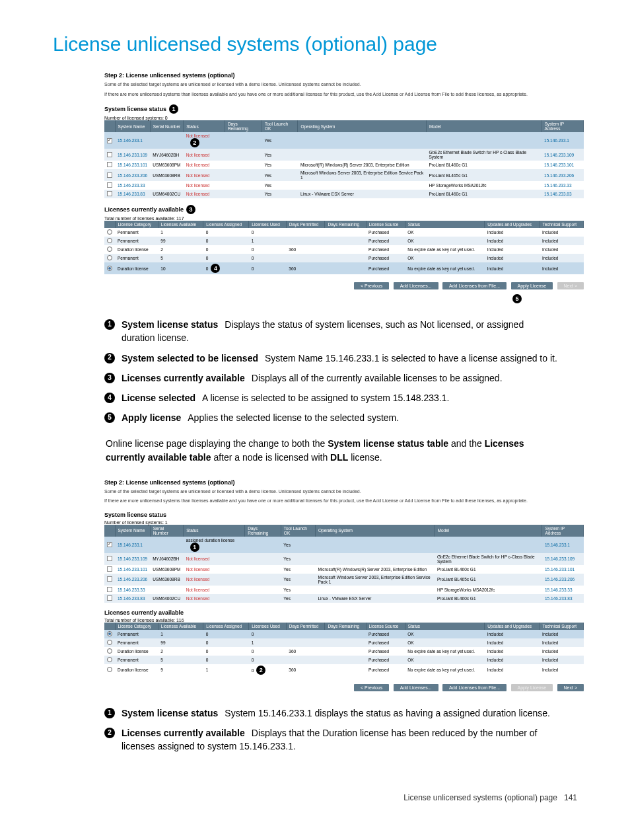  I want to click on model: GbE2c Ethernet Blade Switch for HP c-Cla…, so click(489, 559).